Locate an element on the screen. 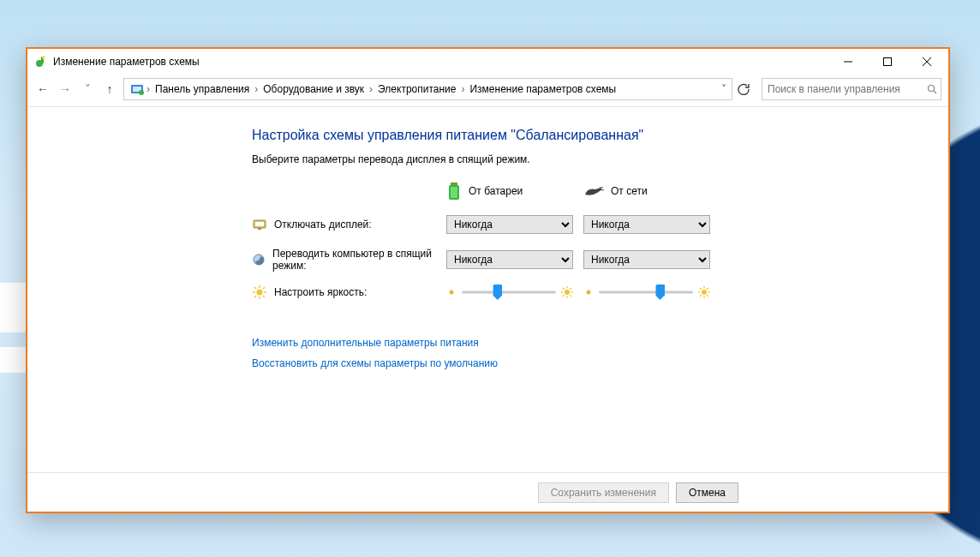 The width and height of the screenshot is (980, 557). brightness-icon is located at coordinates (260, 292).